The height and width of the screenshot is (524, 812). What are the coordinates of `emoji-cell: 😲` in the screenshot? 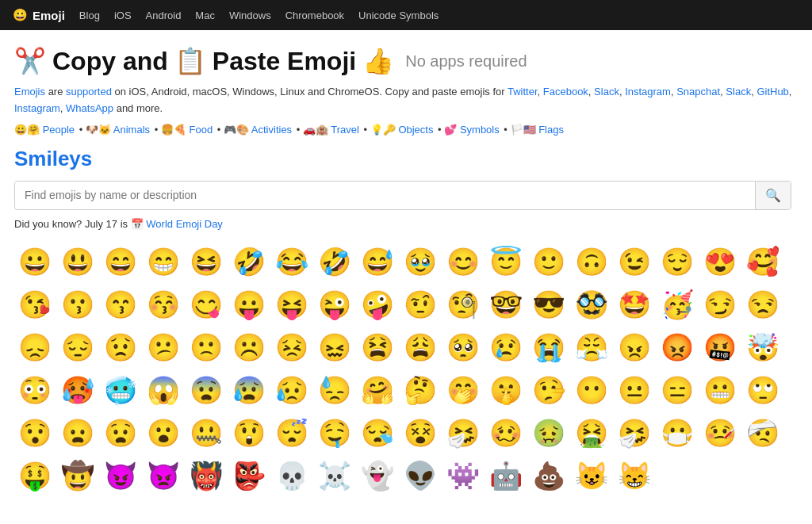 It's located at (249, 433).